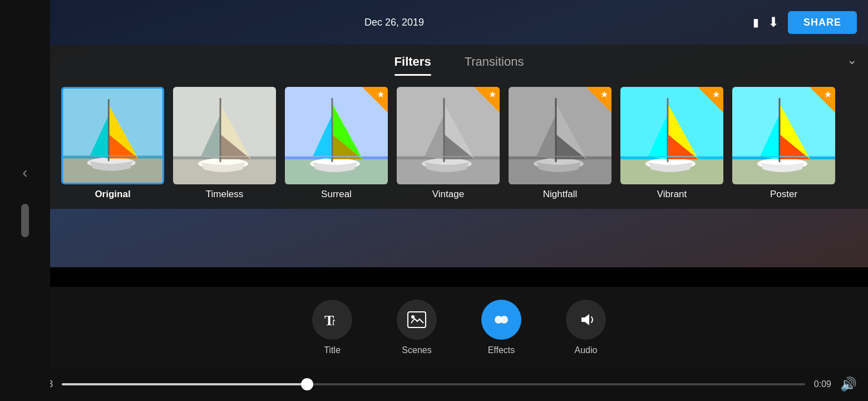 This screenshot has width=868, height=401. What do you see at coordinates (586, 320) in the screenshot?
I see `tool-icon-audio` at bounding box center [586, 320].